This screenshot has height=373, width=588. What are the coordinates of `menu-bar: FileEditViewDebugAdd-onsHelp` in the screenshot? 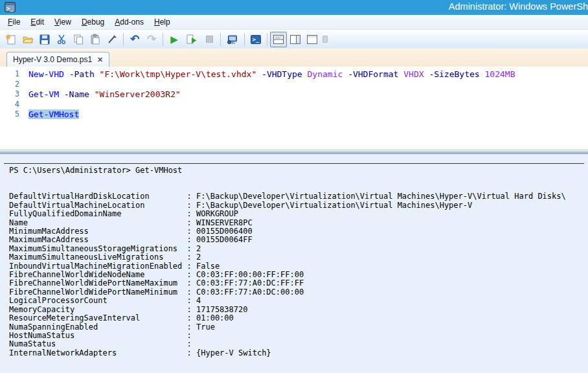 It's located at (294, 22).